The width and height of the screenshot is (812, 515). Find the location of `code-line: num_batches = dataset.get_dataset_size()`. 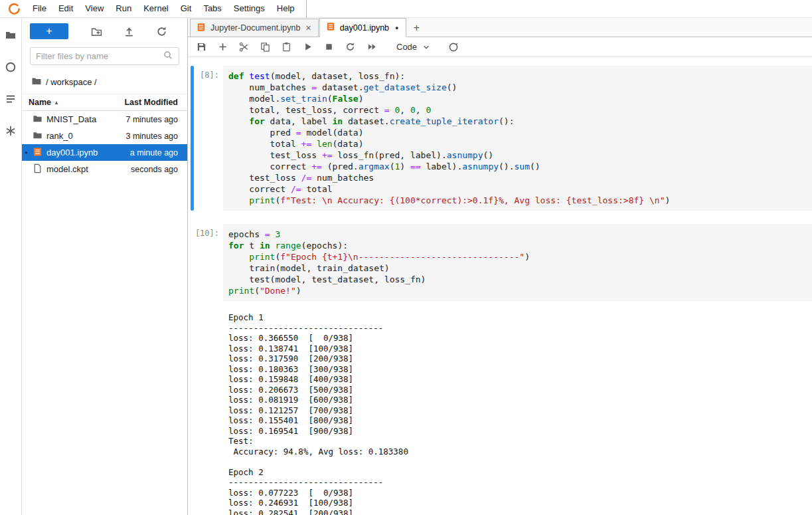

code-line: num_batches = dataset.get_dataset_size() is located at coordinates (518, 88).